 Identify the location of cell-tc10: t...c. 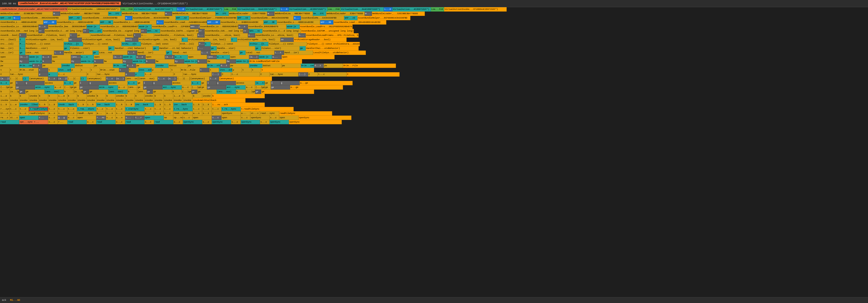
(24, 109).